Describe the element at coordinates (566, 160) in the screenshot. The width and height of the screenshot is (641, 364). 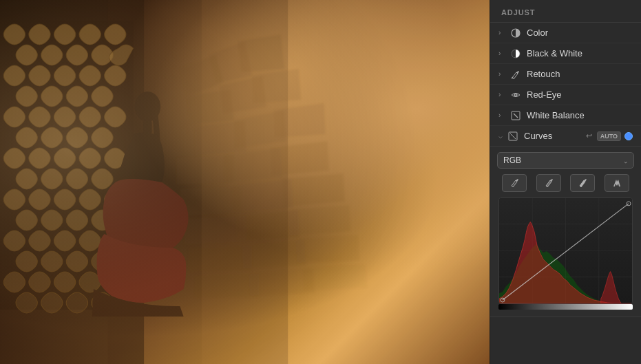
I see `channel-select: RGB Red Green Blue` at that location.